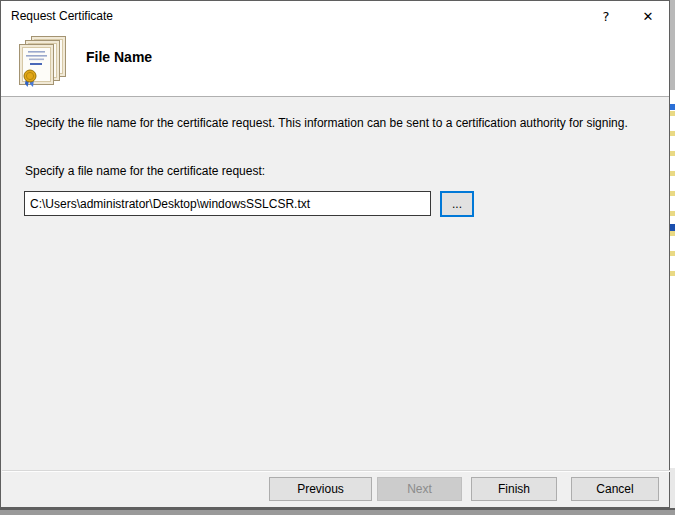 The height and width of the screenshot is (515, 675). I want to click on close-icon: ✕, so click(648, 16).